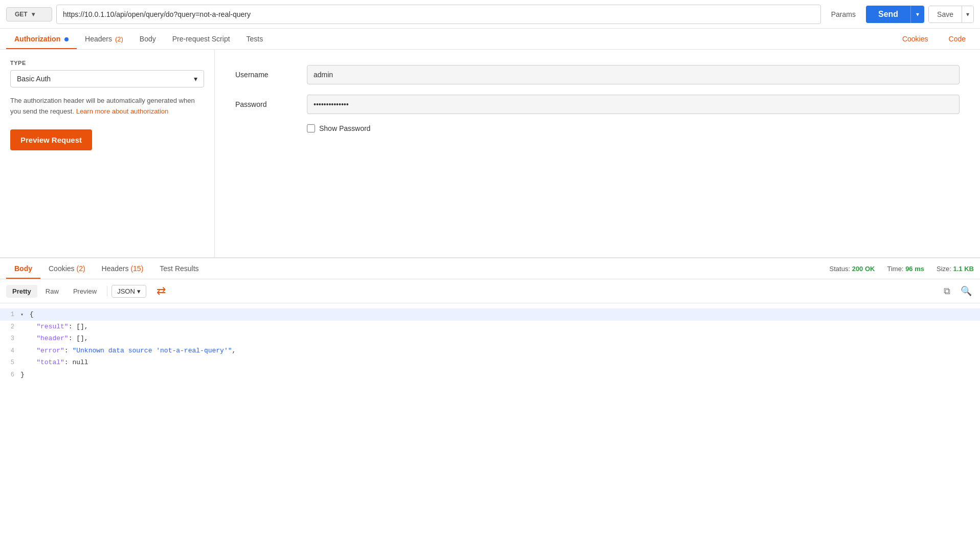  What do you see at coordinates (945, 14) in the screenshot?
I see `save-button: Save` at bounding box center [945, 14].